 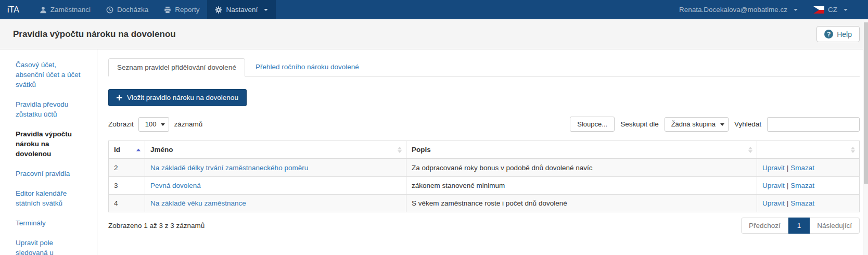 What do you see at coordinates (127, 203) in the screenshot?
I see `cell-id: 4` at bounding box center [127, 203].